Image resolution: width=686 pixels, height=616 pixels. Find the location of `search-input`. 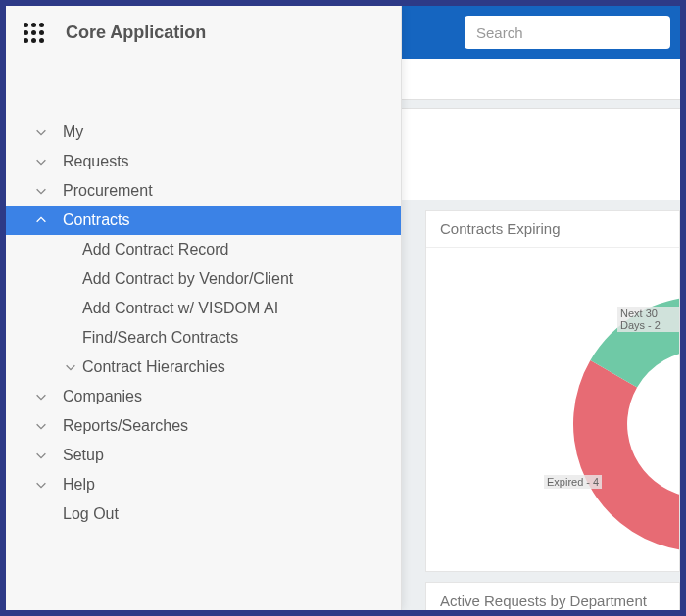

search-input is located at coordinates (567, 33).